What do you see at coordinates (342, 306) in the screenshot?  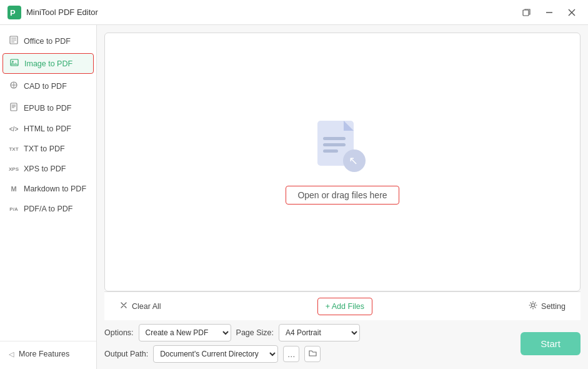 I see `toolbar: Clear All + Add Files Setting` at bounding box center [342, 306].